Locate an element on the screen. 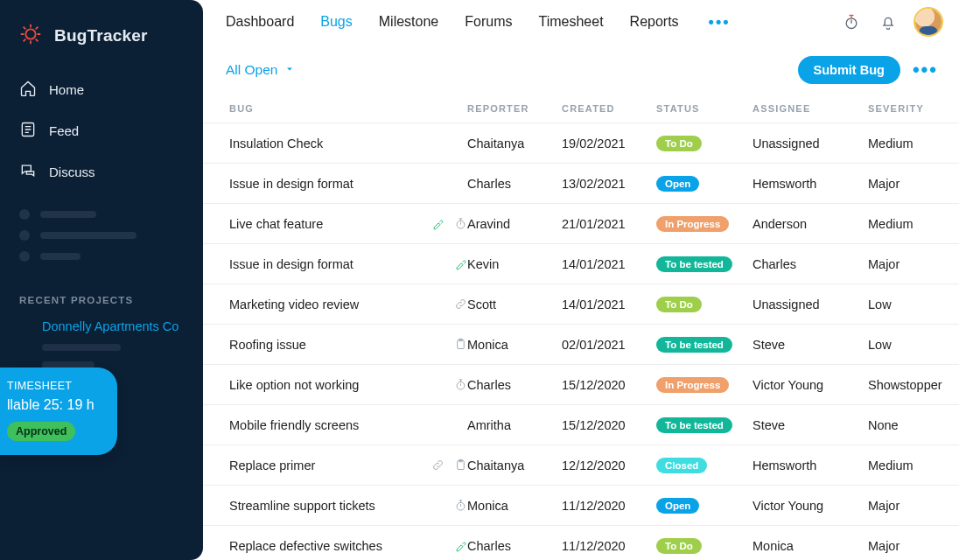  created-cell: 15/12/2020 is located at coordinates (609, 425).